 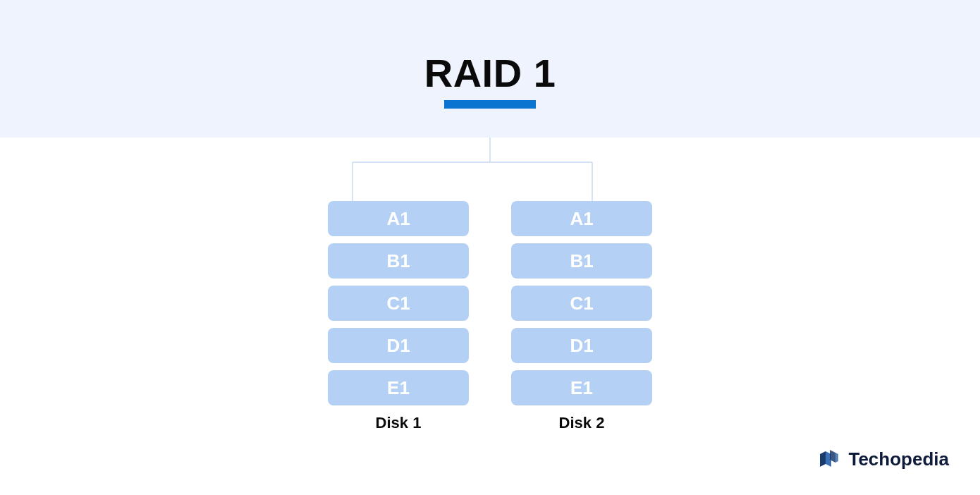 What do you see at coordinates (491, 73) in the screenshot?
I see `diagram-title: RAID 1` at bounding box center [491, 73].